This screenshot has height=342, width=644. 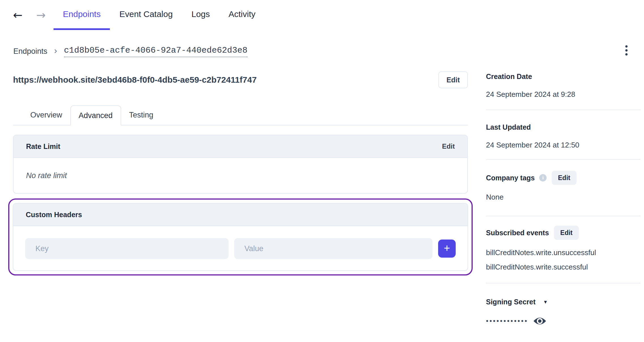 I want to click on signing-secret-row: Signing Secret ▾, so click(x=563, y=302).